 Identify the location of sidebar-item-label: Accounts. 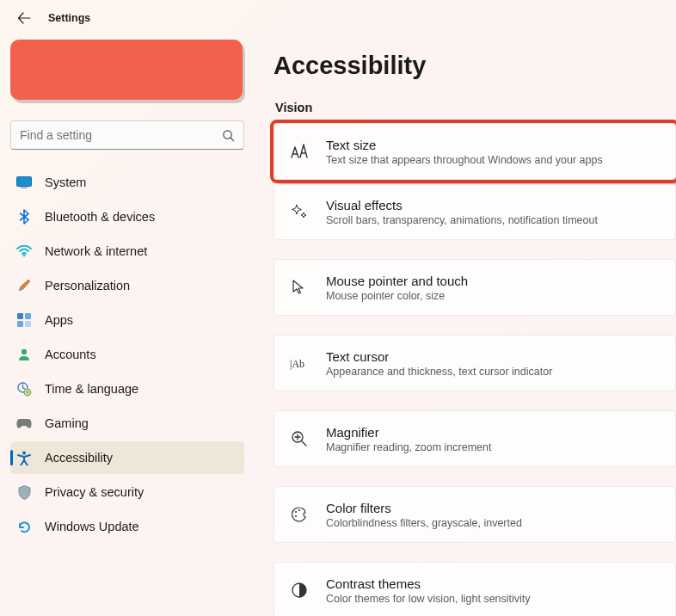
(71, 354).